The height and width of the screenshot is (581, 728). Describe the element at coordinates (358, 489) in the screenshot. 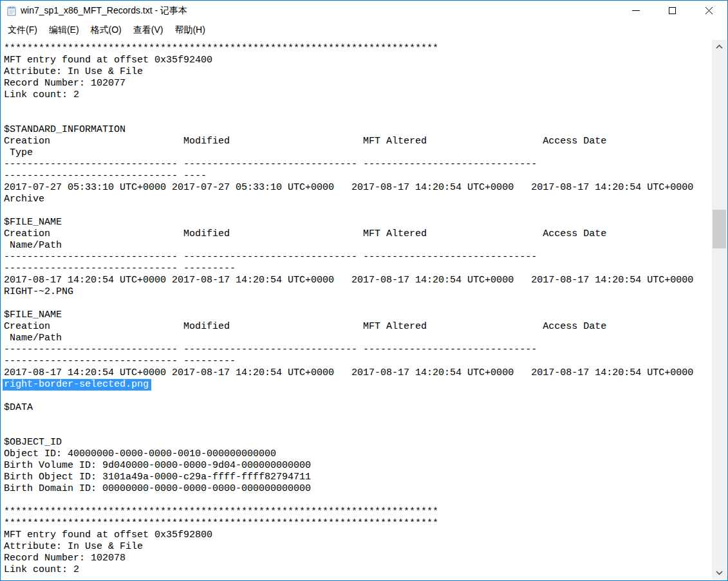

I see `text-line: Birth Domain ID: 00000000-0000-0000-0000…` at that location.